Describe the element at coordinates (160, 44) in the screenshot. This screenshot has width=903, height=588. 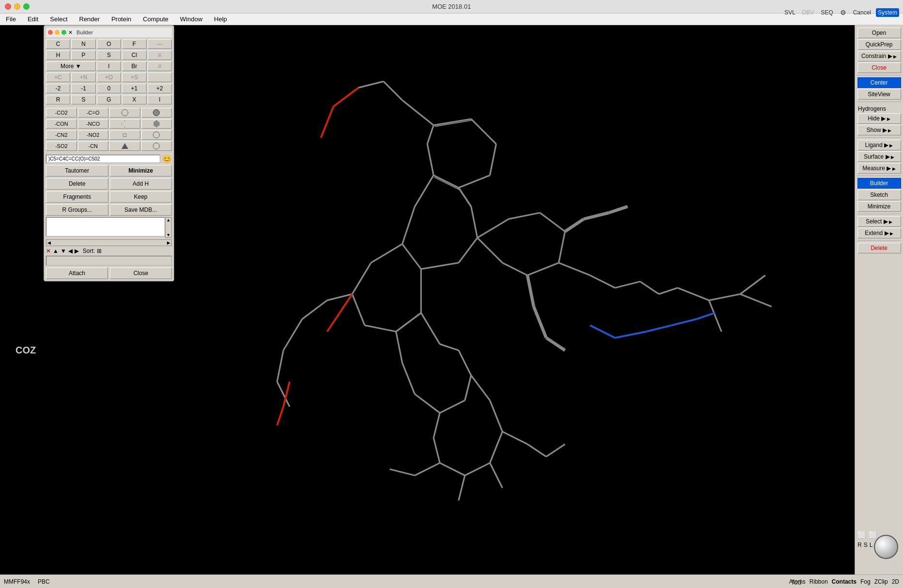
I see `single-bond-button: —` at that location.